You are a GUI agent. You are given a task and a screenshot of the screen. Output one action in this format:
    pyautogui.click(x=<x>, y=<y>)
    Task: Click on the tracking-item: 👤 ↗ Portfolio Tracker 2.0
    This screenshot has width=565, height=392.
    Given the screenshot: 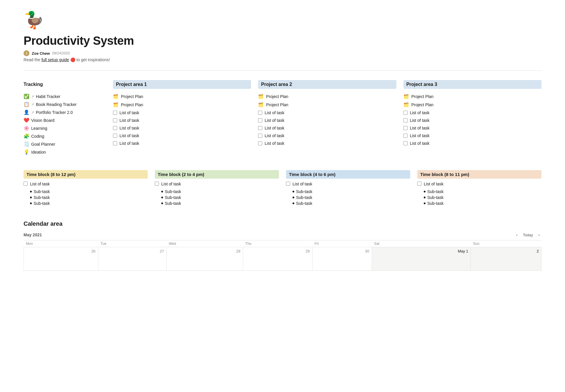 What is the action you would take?
    pyautogui.click(x=65, y=112)
    